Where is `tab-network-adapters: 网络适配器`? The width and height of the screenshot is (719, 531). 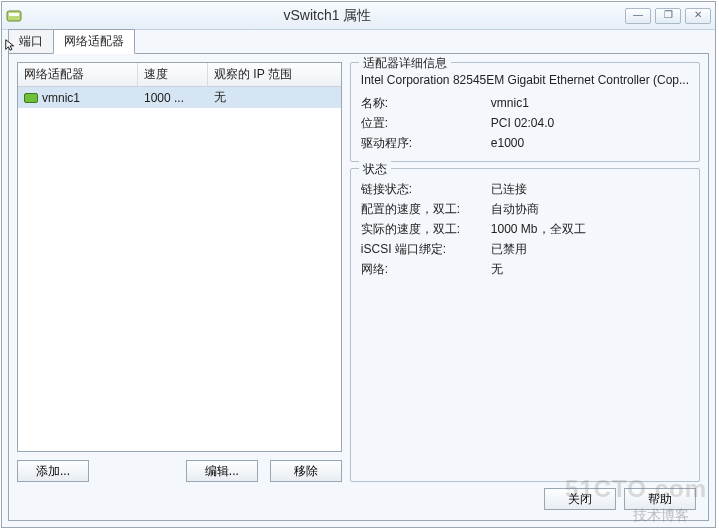 tab-network-adapters: 网络适配器 is located at coordinates (94, 42).